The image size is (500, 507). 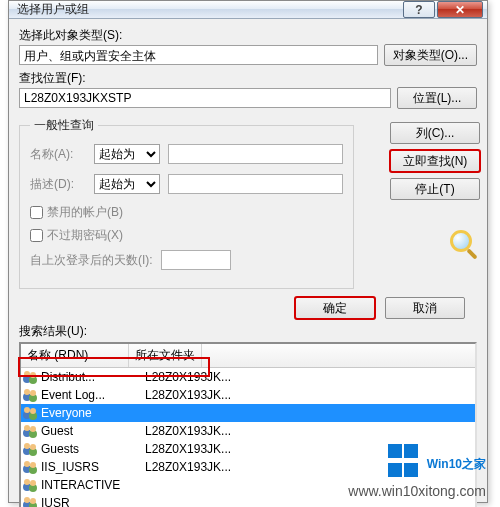 I want to click on close-button: ✕, so click(x=460, y=10).